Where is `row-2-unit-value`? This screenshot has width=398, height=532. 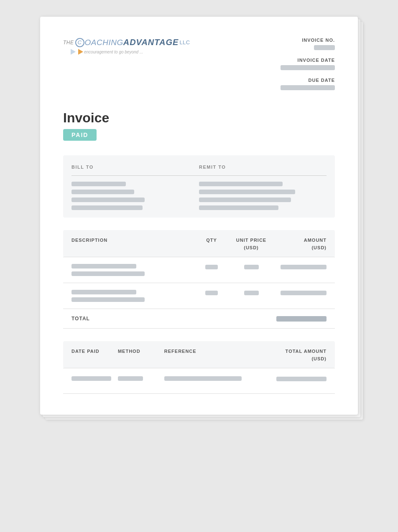 row-2-unit-value is located at coordinates (252, 293).